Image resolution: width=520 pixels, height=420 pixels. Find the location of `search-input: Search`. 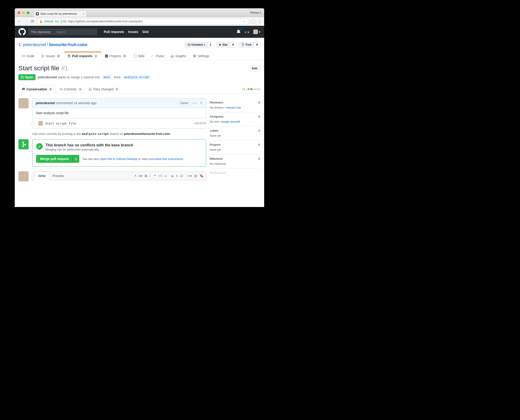

search-input: Search is located at coordinates (75, 32).